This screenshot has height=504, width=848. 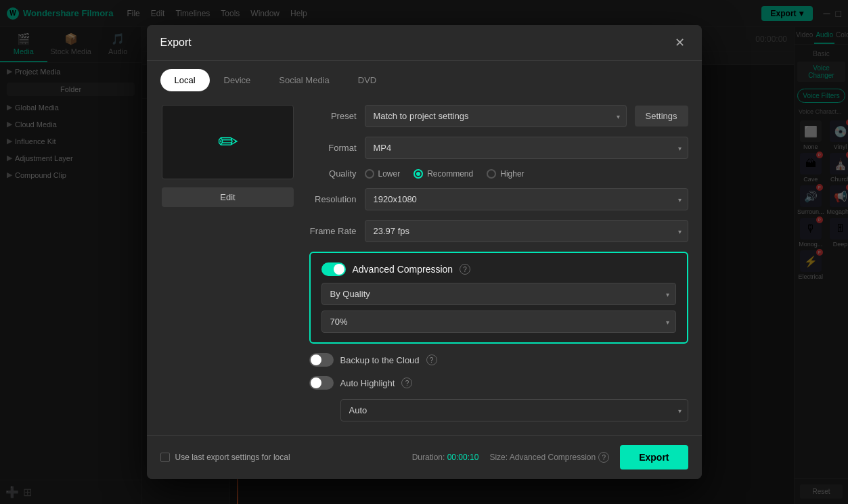 What do you see at coordinates (499, 322) in the screenshot?
I see `compression-quality-select: 70%` at bounding box center [499, 322].